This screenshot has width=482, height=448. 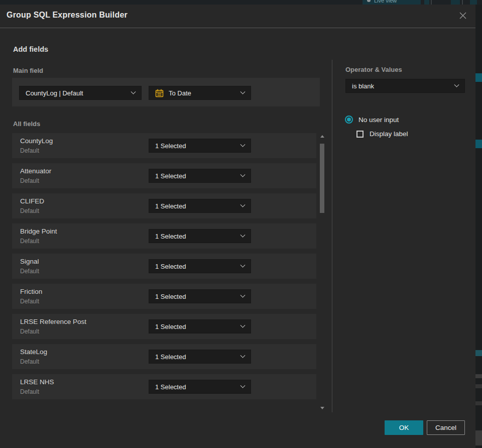 I want to click on radio-icon, so click(x=349, y=120).